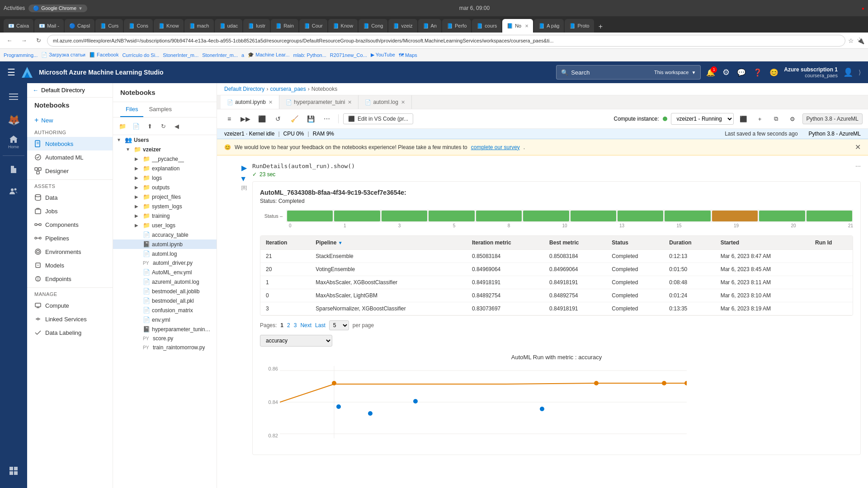  Describe the element at coordinates (181, 55) in the screenshot. I see `bookmark-stoner1: StonerInter_m...` at that location.